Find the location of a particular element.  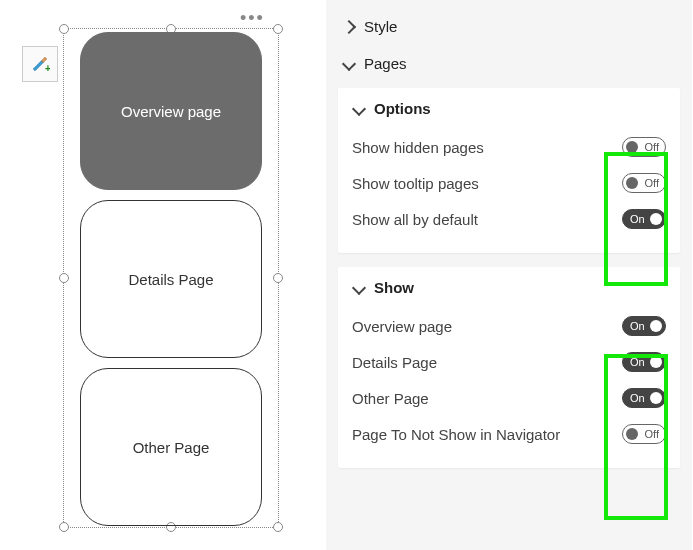

section-label: Style is located at coordinates (380, 26).